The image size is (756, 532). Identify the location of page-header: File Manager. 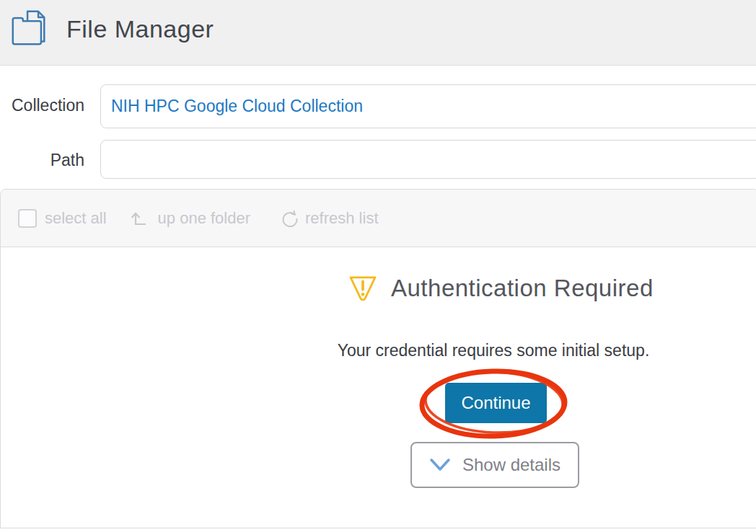
(378, 33).